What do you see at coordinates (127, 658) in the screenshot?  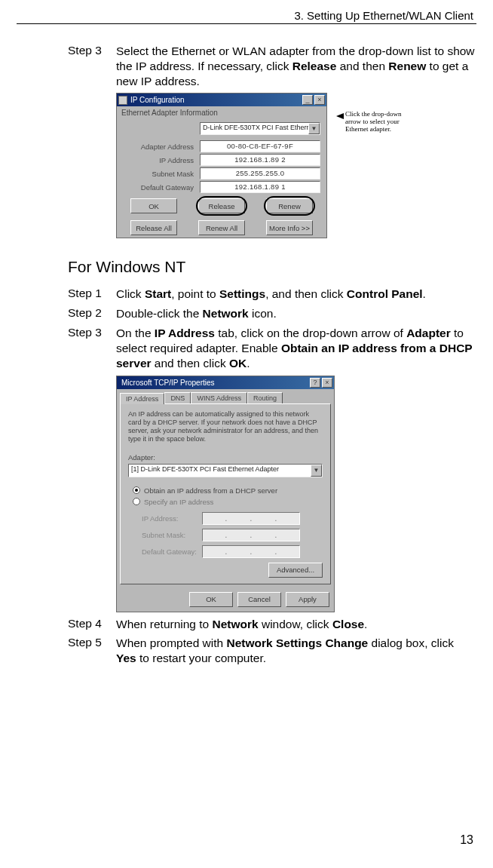 I see `bold: Yes` at bounding box center [127, 658].